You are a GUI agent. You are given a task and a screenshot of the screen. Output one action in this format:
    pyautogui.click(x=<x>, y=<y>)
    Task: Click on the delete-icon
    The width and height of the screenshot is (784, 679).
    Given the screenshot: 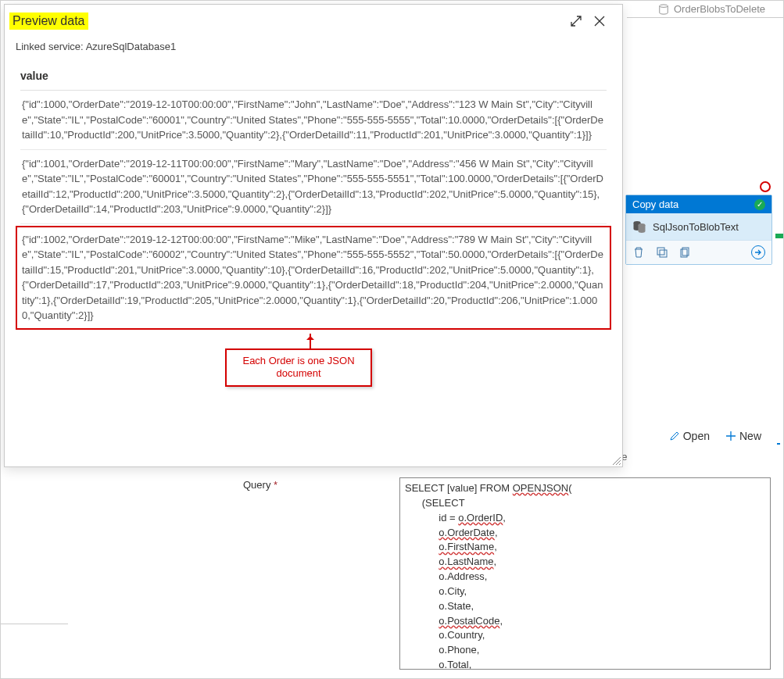 What is the action you would take?
    pyautogui.click(x=639, y=252)
    